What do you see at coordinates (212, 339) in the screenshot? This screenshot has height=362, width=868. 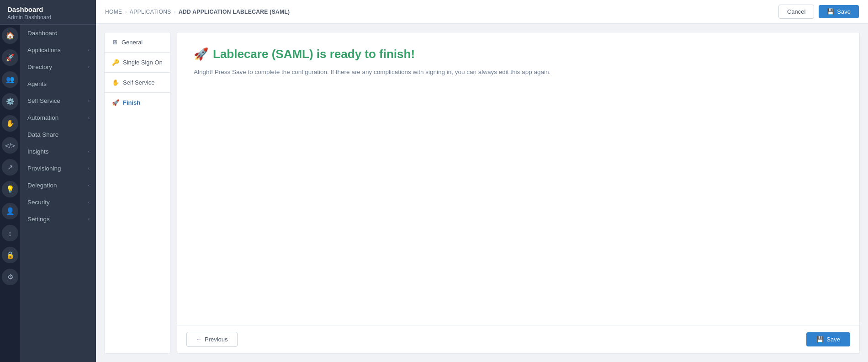 I see `previous-button: ← Previous` at bounding box center [212, 339].